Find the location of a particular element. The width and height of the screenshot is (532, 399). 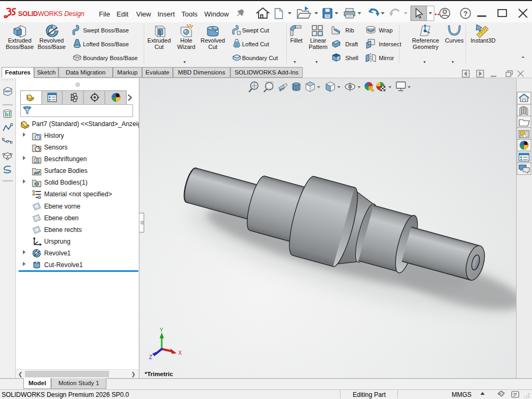

svg-text: X is located at coordinates (180, 353).